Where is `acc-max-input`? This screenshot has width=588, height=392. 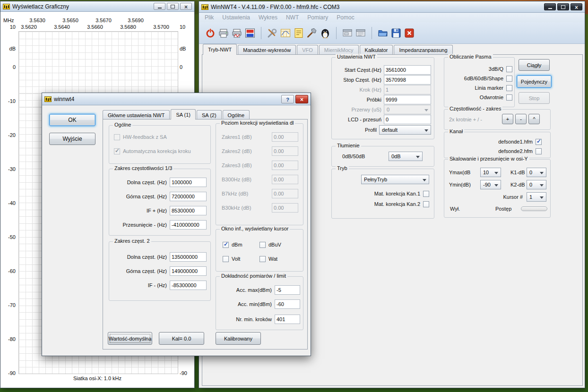 acc-max-input is located at coordinates (287, 290).